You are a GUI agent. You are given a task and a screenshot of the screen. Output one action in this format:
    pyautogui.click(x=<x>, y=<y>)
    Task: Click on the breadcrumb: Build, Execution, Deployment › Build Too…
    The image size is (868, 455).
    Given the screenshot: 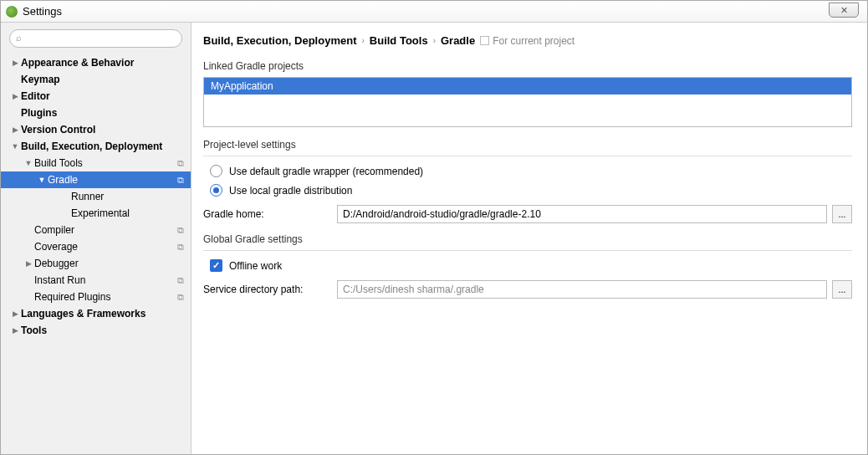 What is the action you would take?
    pyautogui.click(x=528, y=43)
    